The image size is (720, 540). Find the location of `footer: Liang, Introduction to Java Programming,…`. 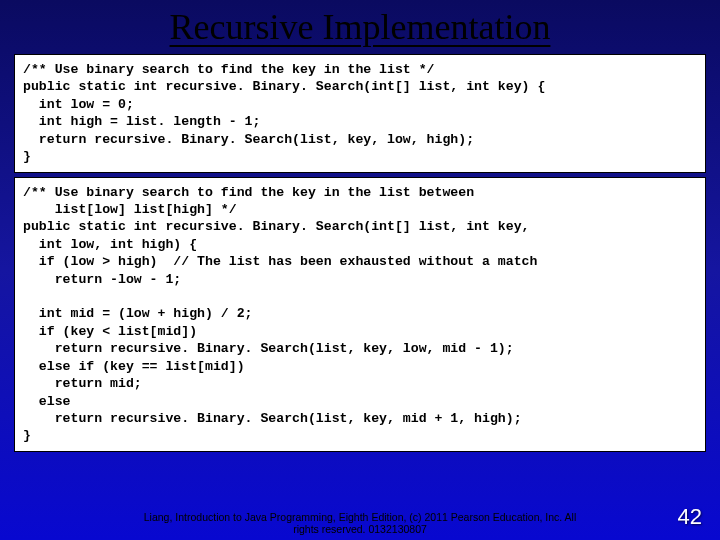

footer: Liang, Introduction to Java Programming,… is located at coordinates (360, 524).